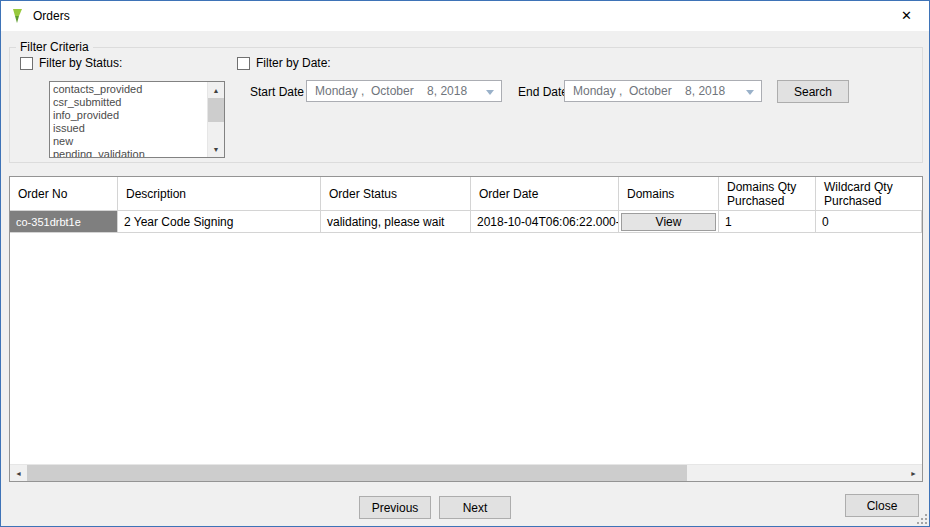 The height and width of the screenshot is (527, 930). I want to click on next-button: Next, so click(475, 508).